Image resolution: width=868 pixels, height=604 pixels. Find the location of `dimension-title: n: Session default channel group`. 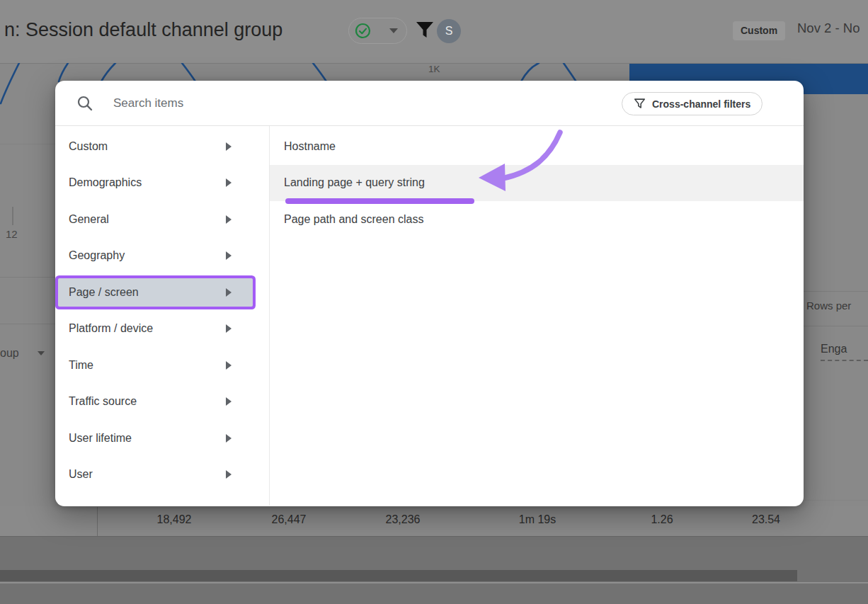

dimension-title: n: Session default channel group is located at coordinates (143, 30).